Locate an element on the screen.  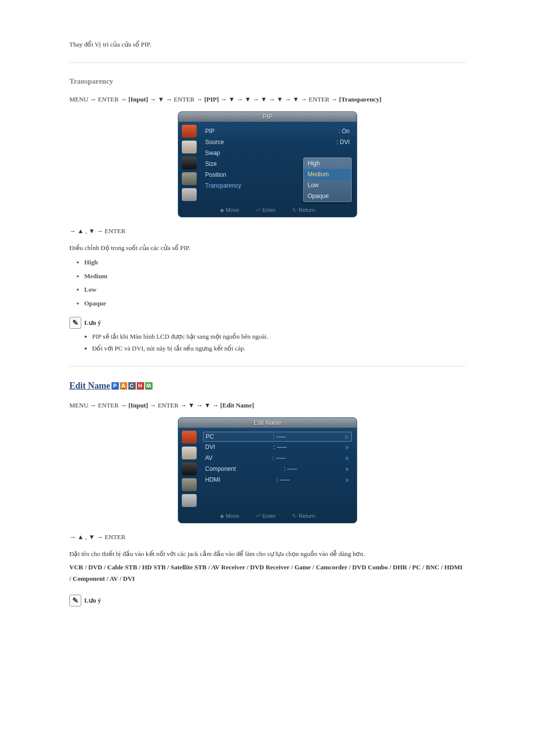
osd-title: Edit Name is located at coordinates (268, 423).